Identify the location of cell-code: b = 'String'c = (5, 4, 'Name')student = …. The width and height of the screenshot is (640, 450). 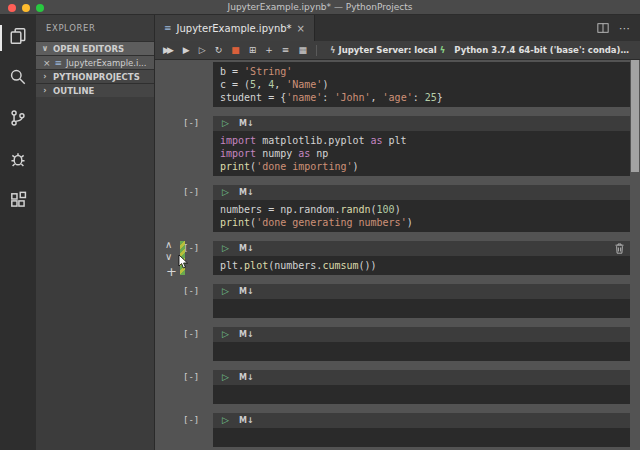
(422, 84).